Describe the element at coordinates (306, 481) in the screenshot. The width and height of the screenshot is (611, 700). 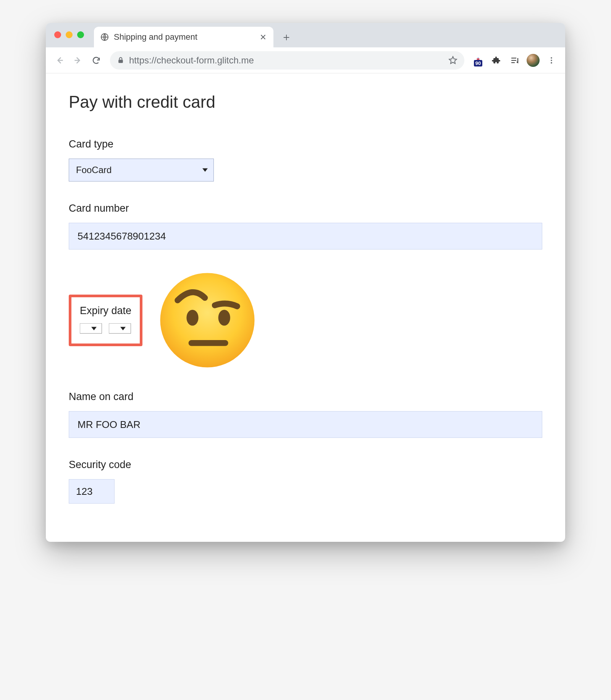
I see `security-code-field: Security code 123` at that location.